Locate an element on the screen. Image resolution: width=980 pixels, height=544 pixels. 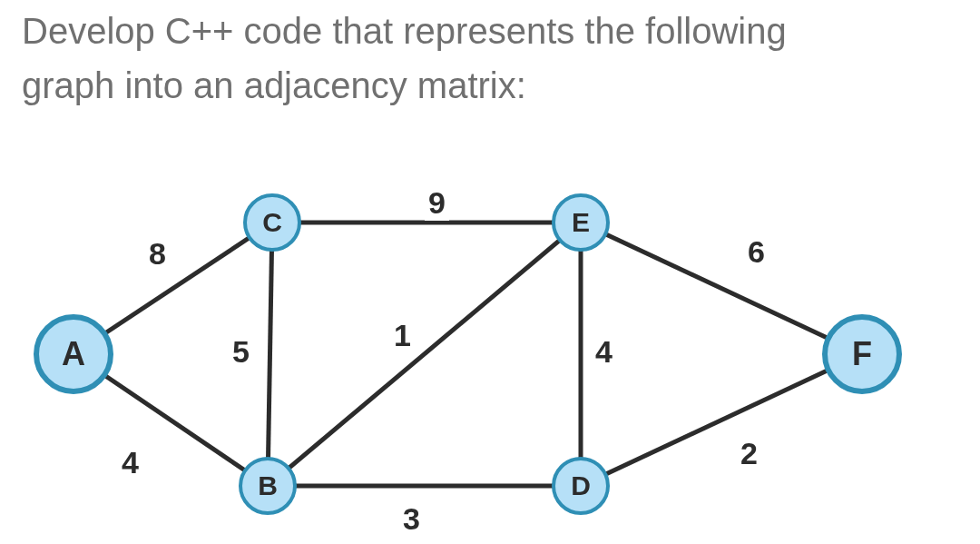
weight-b-e: 1 is located at coordinates (403, 336).